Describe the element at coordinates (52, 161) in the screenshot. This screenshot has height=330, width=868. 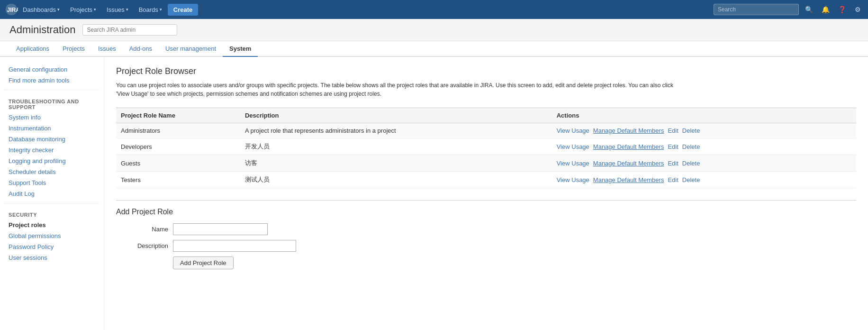
I see `sidebar-logging-profiling: Logging and profiling` at that location.